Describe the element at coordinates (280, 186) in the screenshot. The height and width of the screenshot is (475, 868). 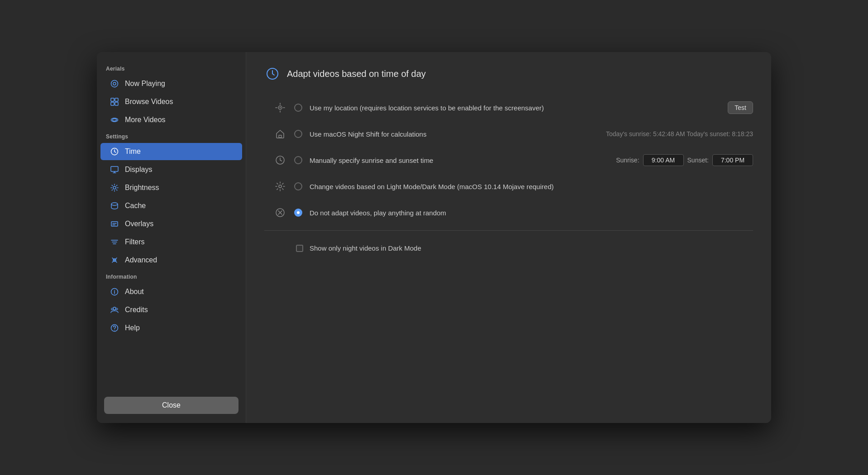
I see `gear-icon` at that location.